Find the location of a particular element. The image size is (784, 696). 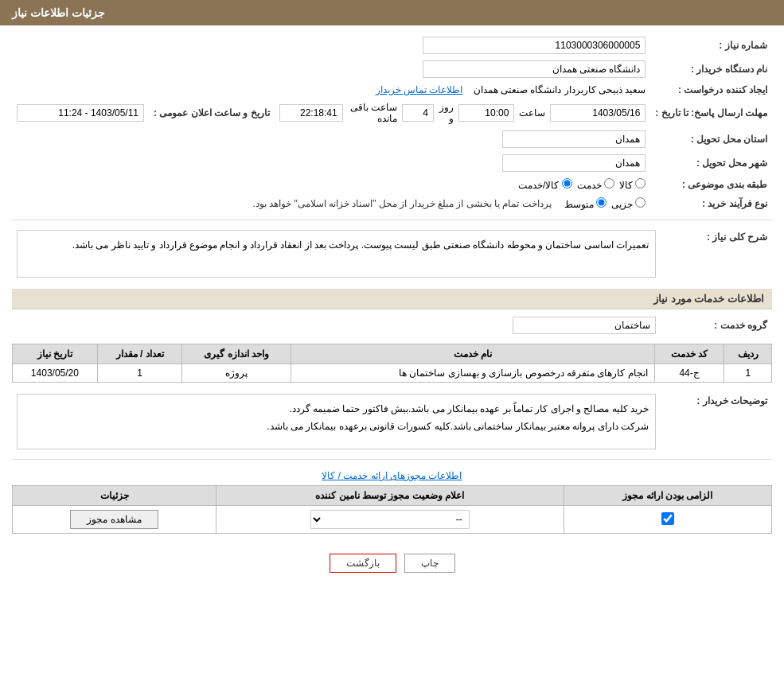

deadline-time-input is located at coordinates (486, 113).